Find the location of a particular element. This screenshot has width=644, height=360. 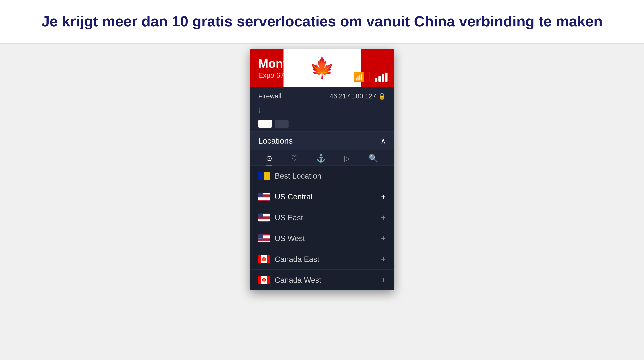

toggle-row is located at coordinates (322, 125).